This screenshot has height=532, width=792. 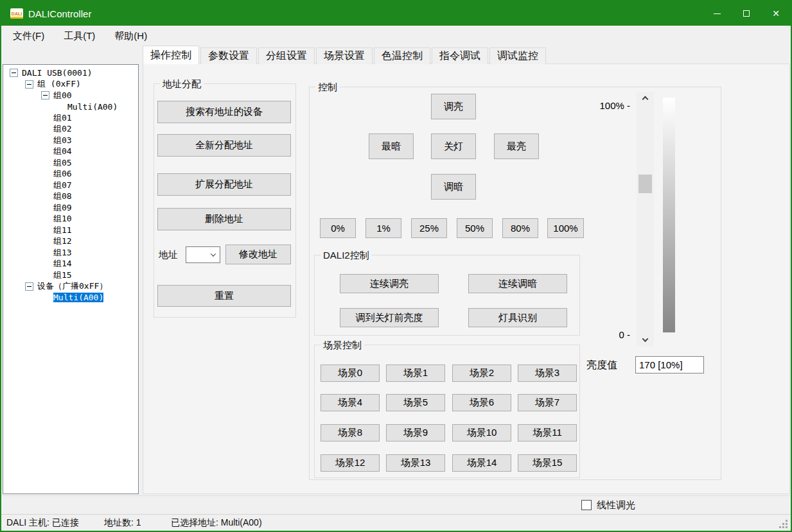 I want to click on tree-item-group05: 组05, so click(x=63, y=163).